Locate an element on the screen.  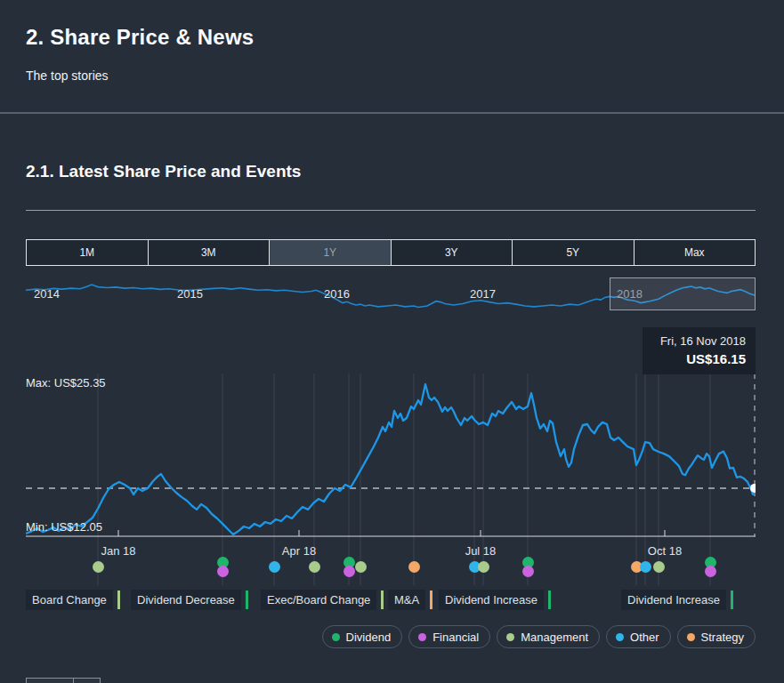
timeframe-button-max: Max is located at coordinates (695, 253).